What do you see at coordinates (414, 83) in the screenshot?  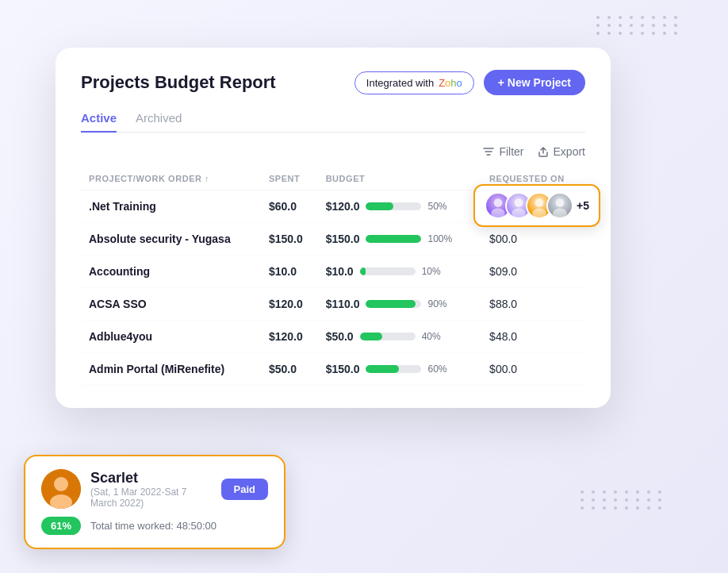 I see `integrated-badge: Integrated with Zoho` at bounding box center [414, 83].